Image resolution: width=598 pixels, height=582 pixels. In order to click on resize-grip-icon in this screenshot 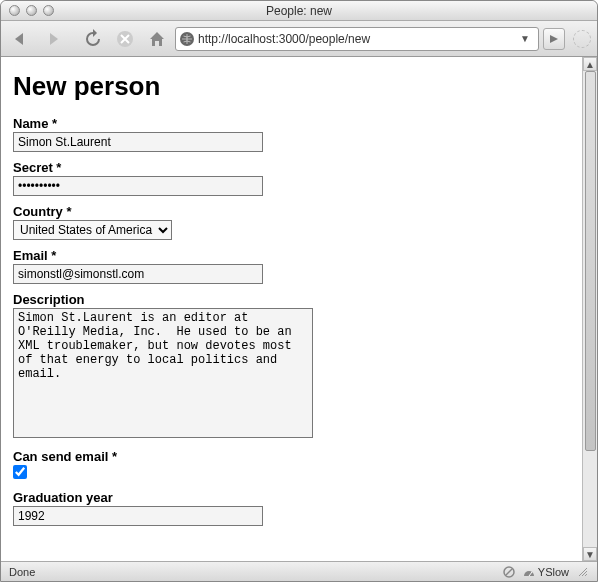, I will do `click(583, 572)`.